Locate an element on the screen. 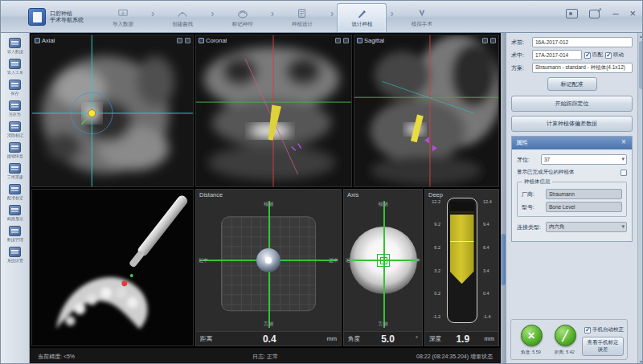  depth-scale-tick: 0.2 is located at coordinates (437, 293).